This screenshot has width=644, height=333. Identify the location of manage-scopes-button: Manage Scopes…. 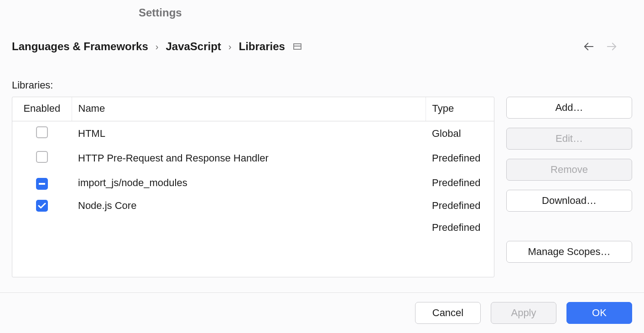
(569, 252).